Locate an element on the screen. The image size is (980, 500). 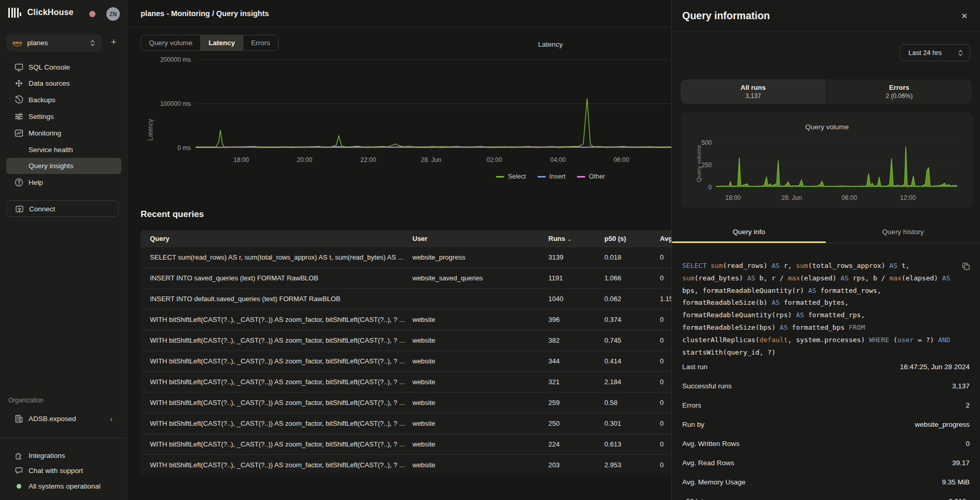
sliders-icon is located at coordinates (19, 116).